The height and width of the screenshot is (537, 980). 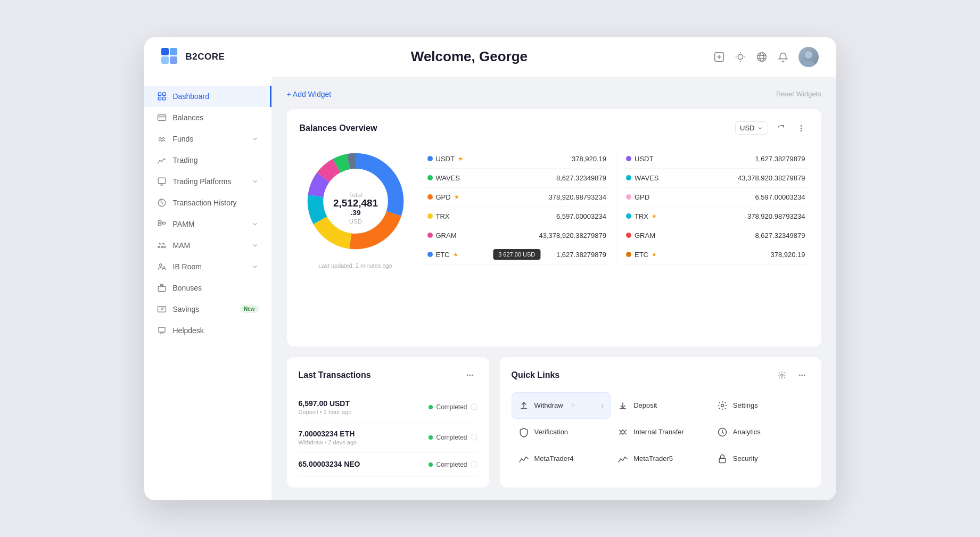 I want to click on user-avatar, so click(x=809, y=57).